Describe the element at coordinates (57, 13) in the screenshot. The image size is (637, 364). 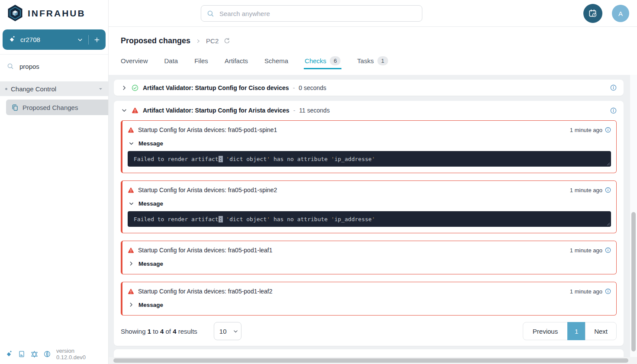
I see `brand-wordmark: INFRAHUB` at that location.